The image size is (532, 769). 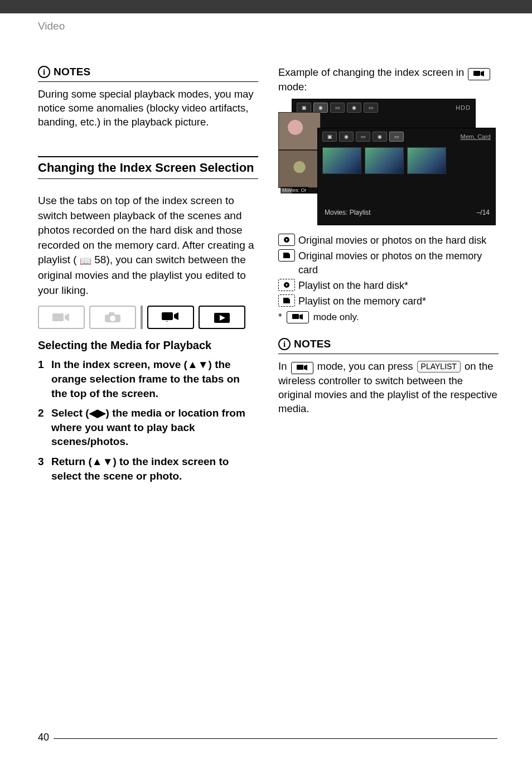 I want to click on step-1: In the index screen, move (▲▼) the orang…, so click(x=148, y=379).